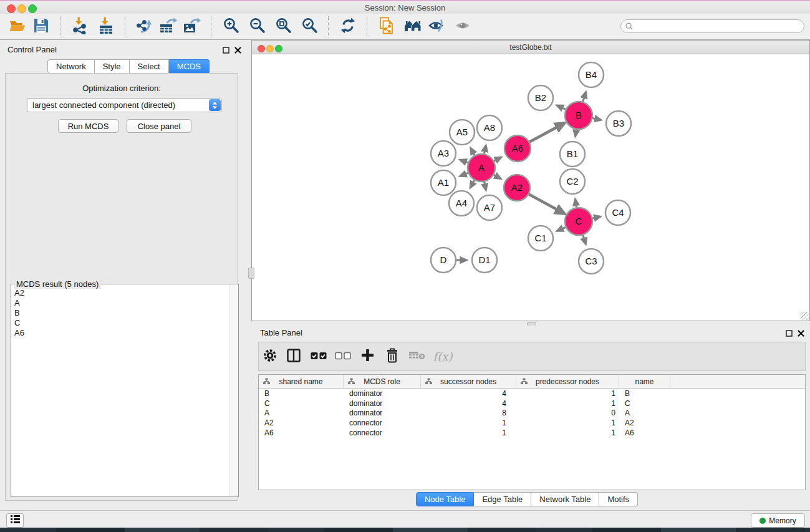 This screenshot has height=532, width=810. Describe the element at coordinates (572, 181) in the screenshot. I see `graph-node-C2: C2` at that location.